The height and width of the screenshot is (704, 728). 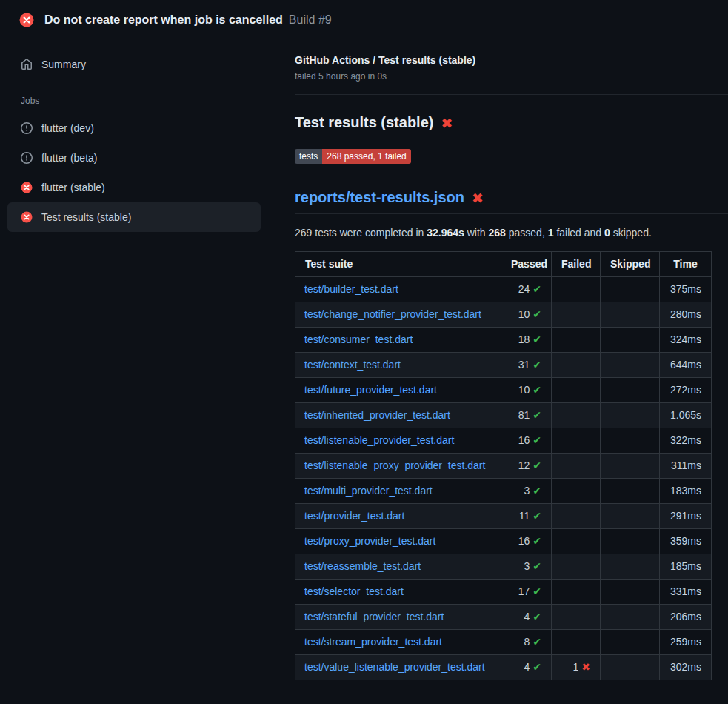 I want to click on x-circle-icon, so click(x=27, y=217).